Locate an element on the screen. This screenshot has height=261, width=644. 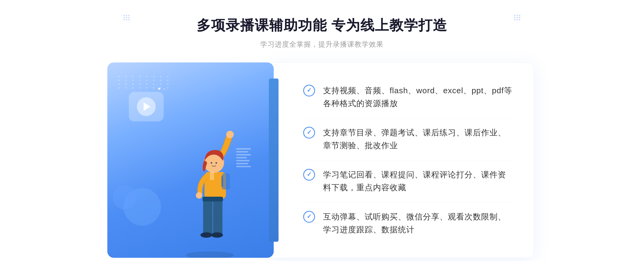
sub-title: 学习进度全掌握，提升录播课教学效果 is located at coordinates (322, 44).